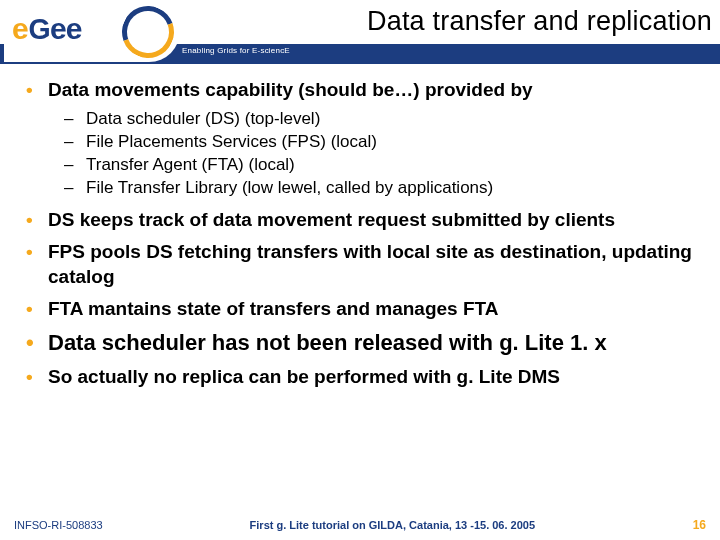 The width and height of the screenshot is (720, 540). What do you see at coordinates (382, 188) in the screenshot?
I see `sub-bullet-item: File Transfer Library (low lewel, called…` at bounding box center [382, 188].